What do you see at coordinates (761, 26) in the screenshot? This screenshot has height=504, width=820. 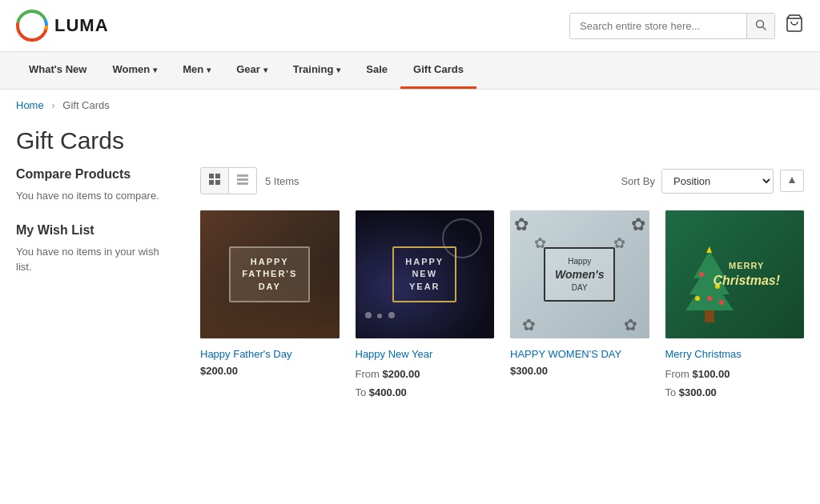 I see `search-button` at bounding box center [761, 26].